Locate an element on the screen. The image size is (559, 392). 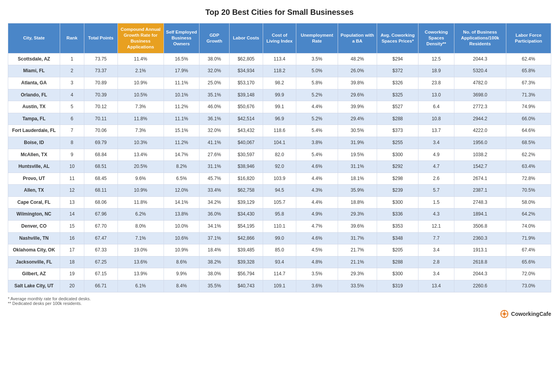
cell-9-2: 68.51 is located at coordinates (101, 167).